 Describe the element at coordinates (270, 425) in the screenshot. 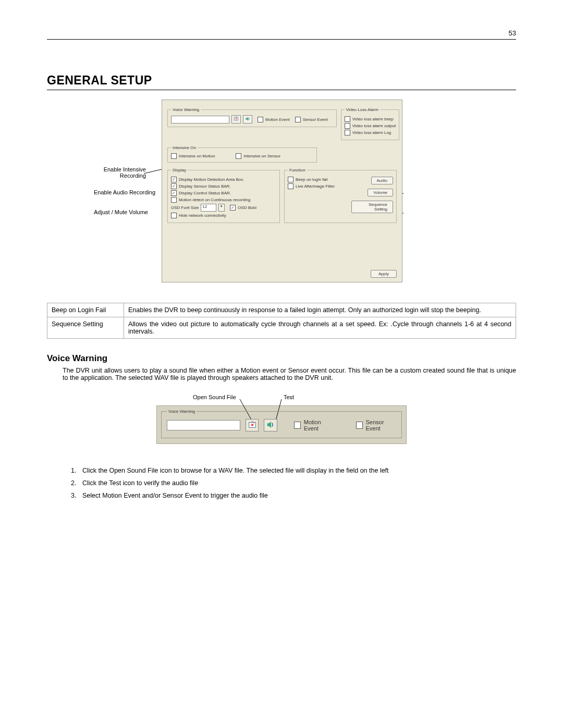

I see `test-sound-button-detail` at that location.